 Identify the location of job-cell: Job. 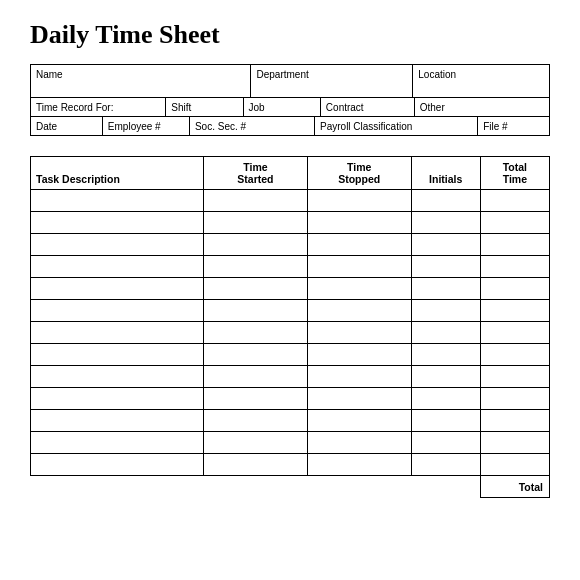
(282, 107).